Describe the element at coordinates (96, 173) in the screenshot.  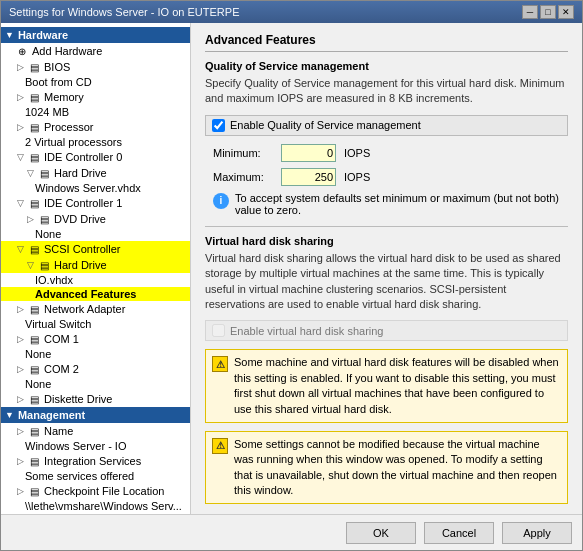
I see `sidebar-item-hard-drive-ide: ▽ ▤ Hard Drive` at that location.